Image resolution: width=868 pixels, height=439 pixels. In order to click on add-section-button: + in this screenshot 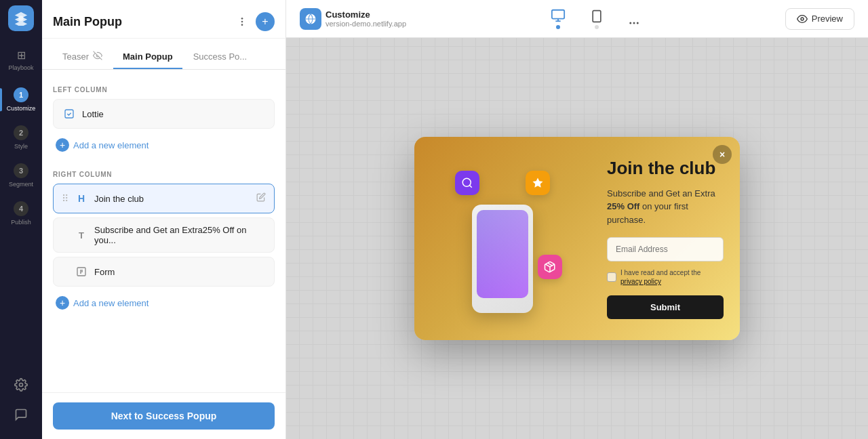, I will do `click(265, 22)`.